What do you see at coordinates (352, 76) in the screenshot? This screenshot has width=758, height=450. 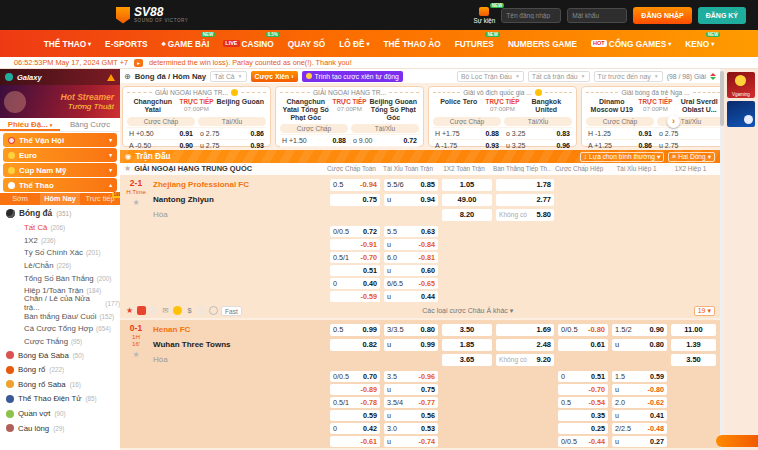 I see `auto-parlay-button: Trình tạo cược xiên tự động` at bounding box center [352, 76].